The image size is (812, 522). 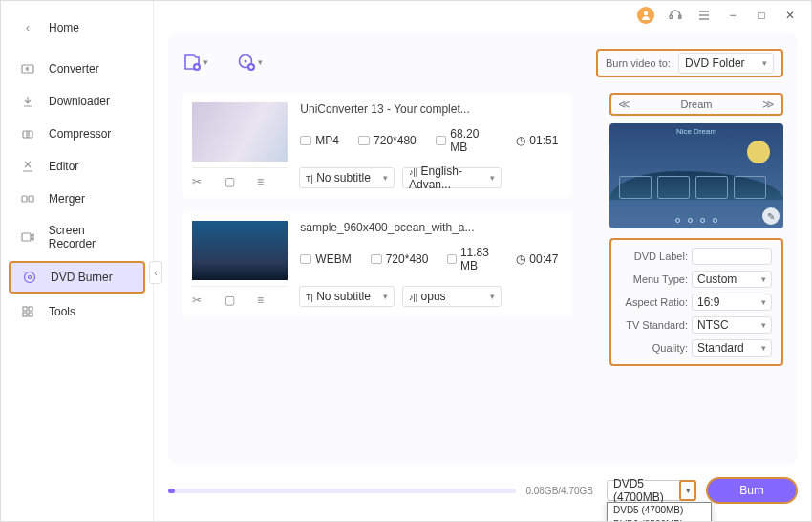 I want to click on file-title: UniConverter 13 - Your complet..., so click(x=429, y=109).